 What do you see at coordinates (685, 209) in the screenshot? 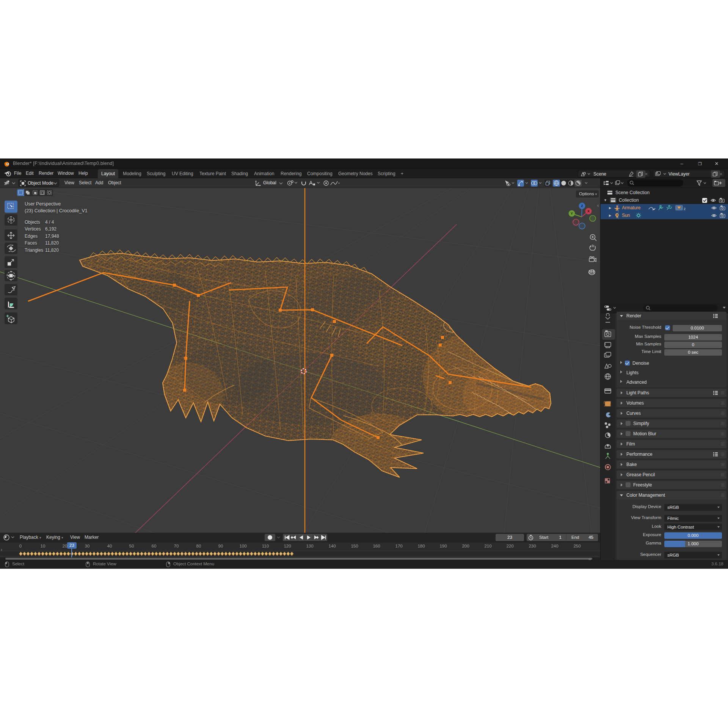
I see `svg-text: 2` at bounding box center [685, 209].